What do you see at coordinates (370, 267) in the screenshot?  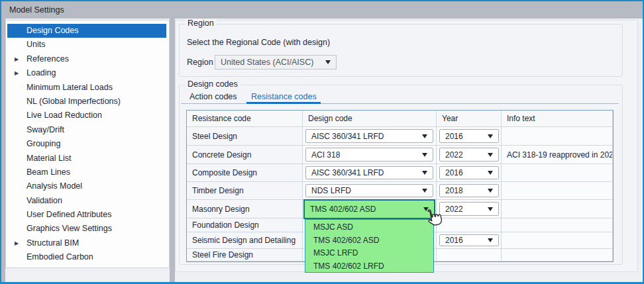 I see `dropdown-option-tms-402-602-lrfd: TMS 402/602 LRFD` at bounding box center [370, 267].